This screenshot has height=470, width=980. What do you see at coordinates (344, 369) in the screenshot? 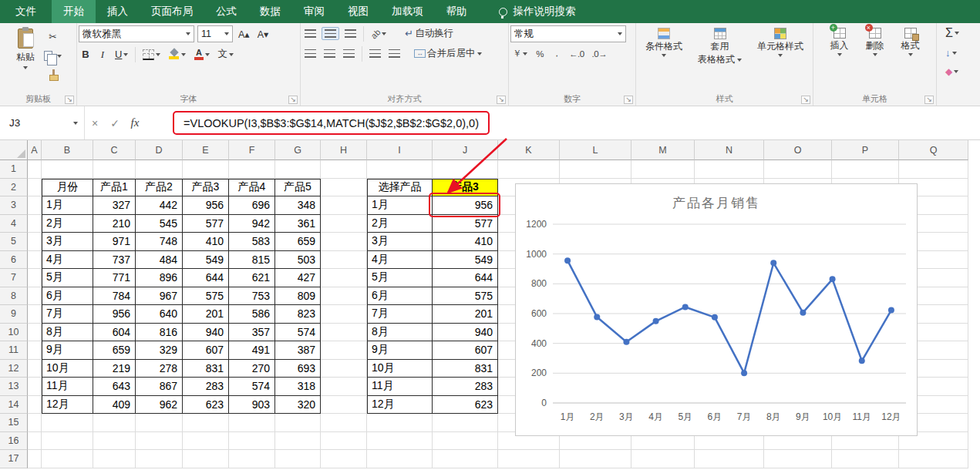
I see `cell-H12` at bounding box center [344, 369].